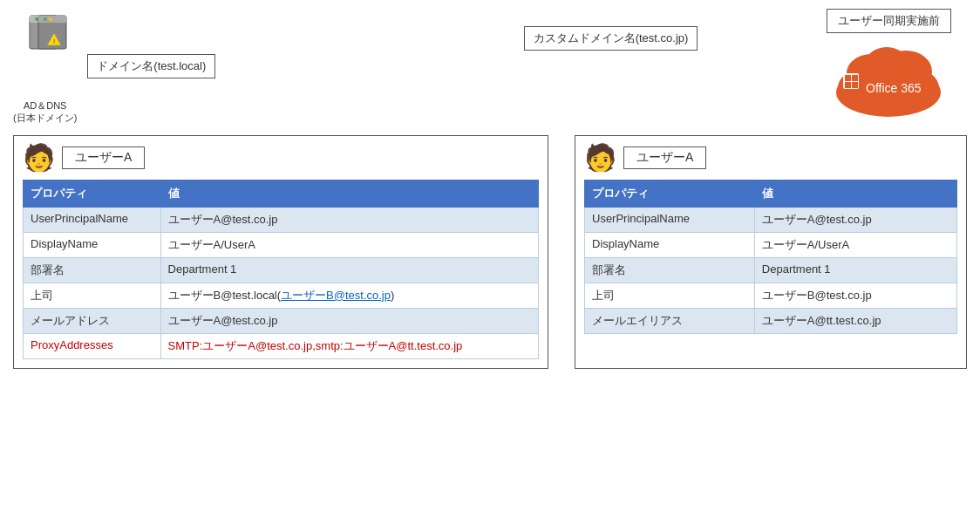 Image resolution: width=980 pixels, height=511 pixels. Describe the element at coordinates (771, 295) in the screenshot. I see `table-row: 上司ユーザーB@test.co.jp` at that location.